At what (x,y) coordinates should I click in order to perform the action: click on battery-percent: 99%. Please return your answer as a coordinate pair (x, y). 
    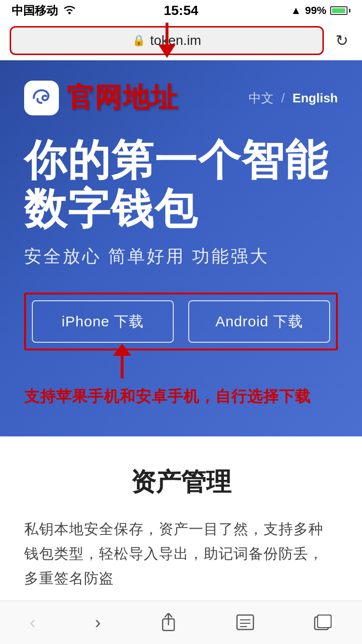
    Looking at the image, I should click on (316, 11).